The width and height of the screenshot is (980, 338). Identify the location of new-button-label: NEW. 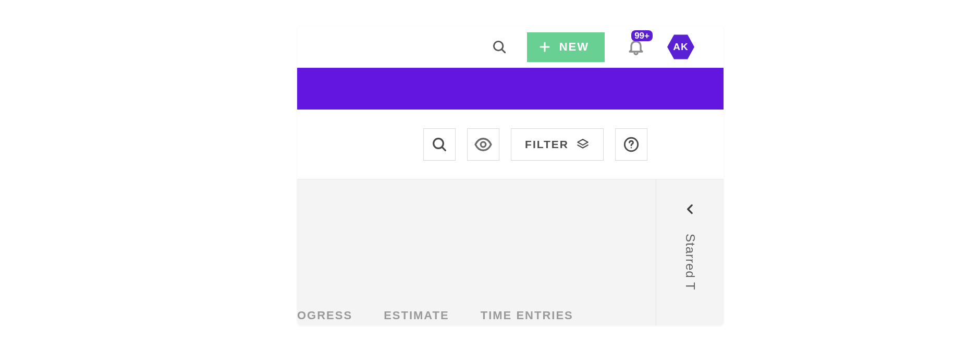
(574, 47).